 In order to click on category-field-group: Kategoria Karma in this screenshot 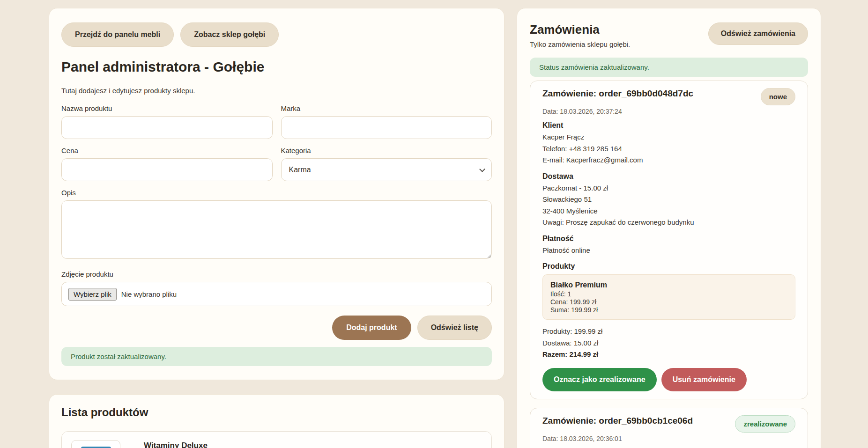, I will do `click(387, 164)`.